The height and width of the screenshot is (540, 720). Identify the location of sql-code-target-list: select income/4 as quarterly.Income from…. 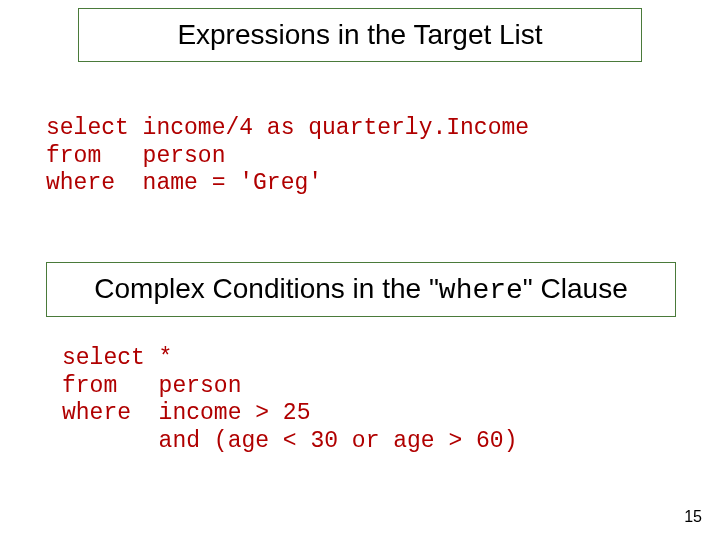
(288, 156).